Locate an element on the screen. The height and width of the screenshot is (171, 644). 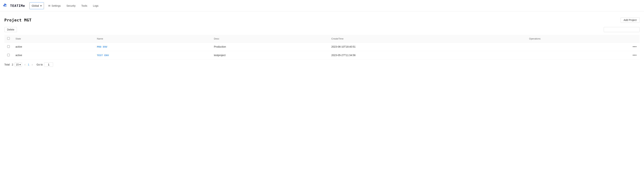
row2-state: active is located at coordinates (53, 55).